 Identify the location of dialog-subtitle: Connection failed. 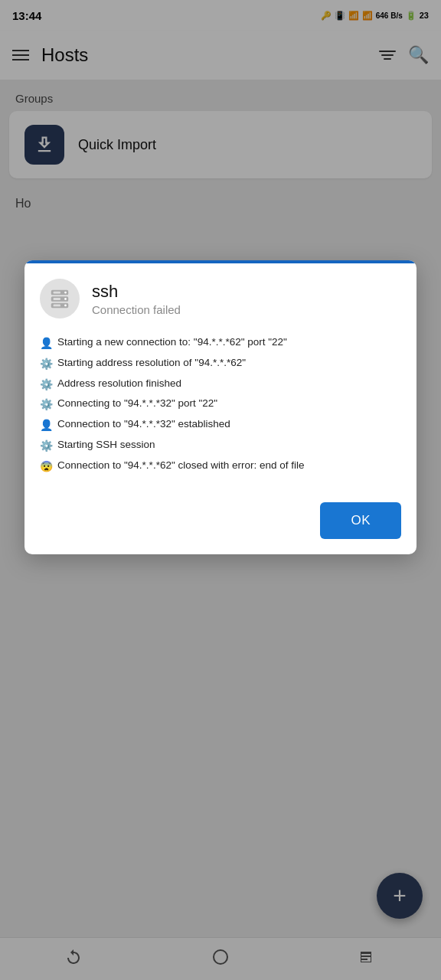
(136, 309).